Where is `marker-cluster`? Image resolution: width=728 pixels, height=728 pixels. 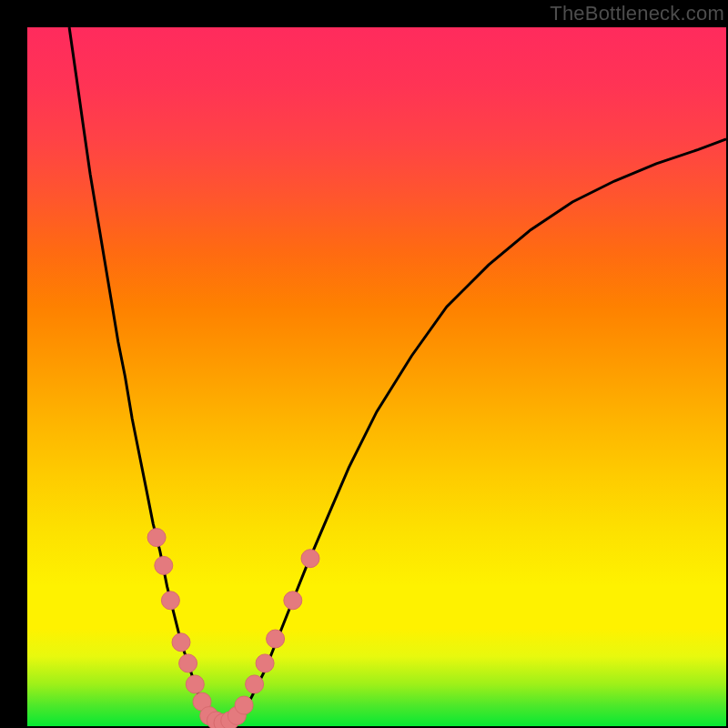
marker-cluster is located at coordinates (233, 628).